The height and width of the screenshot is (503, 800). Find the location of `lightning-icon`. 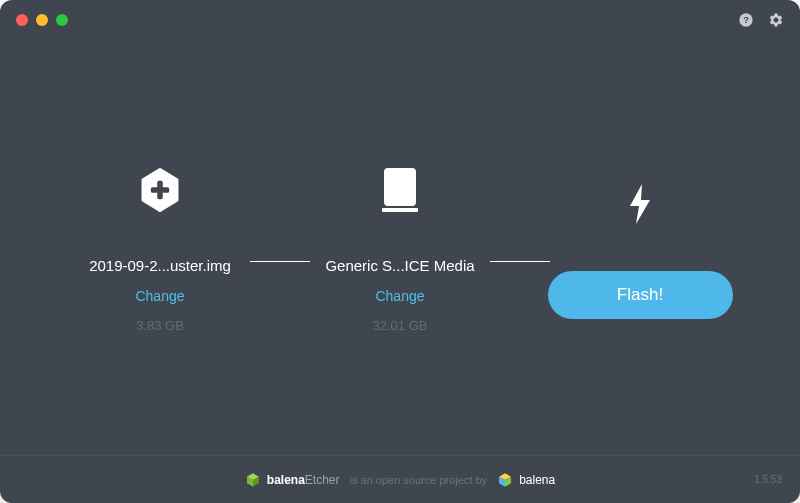

lightning-icon is located at coordinates (640, 204).